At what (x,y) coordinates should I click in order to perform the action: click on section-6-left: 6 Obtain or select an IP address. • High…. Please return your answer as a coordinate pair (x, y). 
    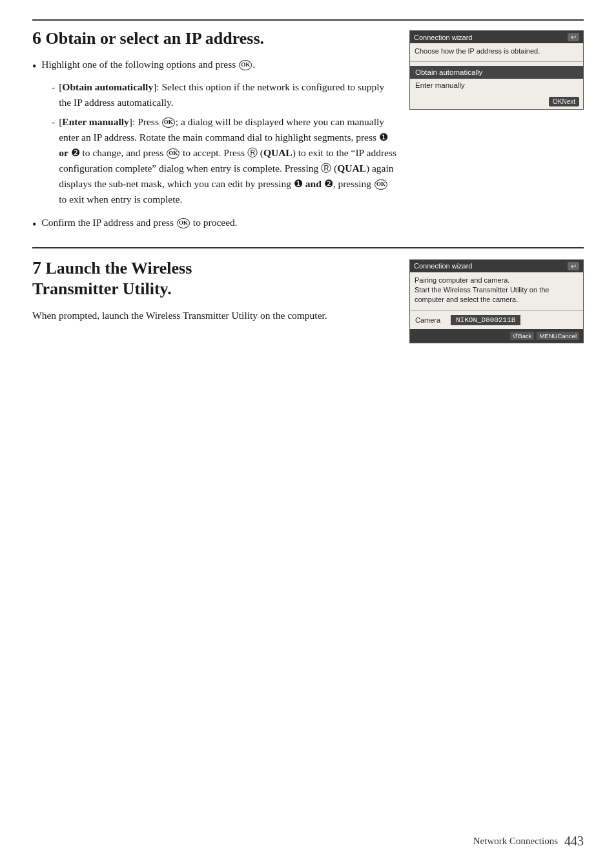
    Looking at the image, I should click on (214, 130).